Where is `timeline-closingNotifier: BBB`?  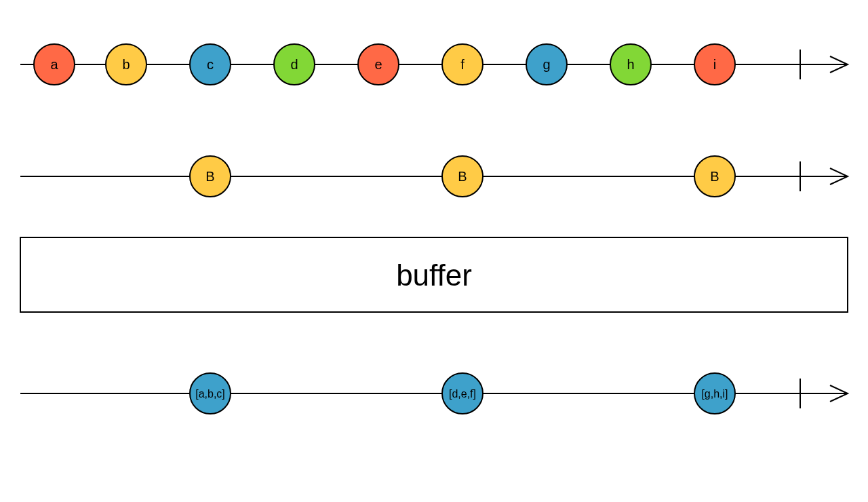
timeline-closingNotifier: BBB is located at coordinates (434, 176).